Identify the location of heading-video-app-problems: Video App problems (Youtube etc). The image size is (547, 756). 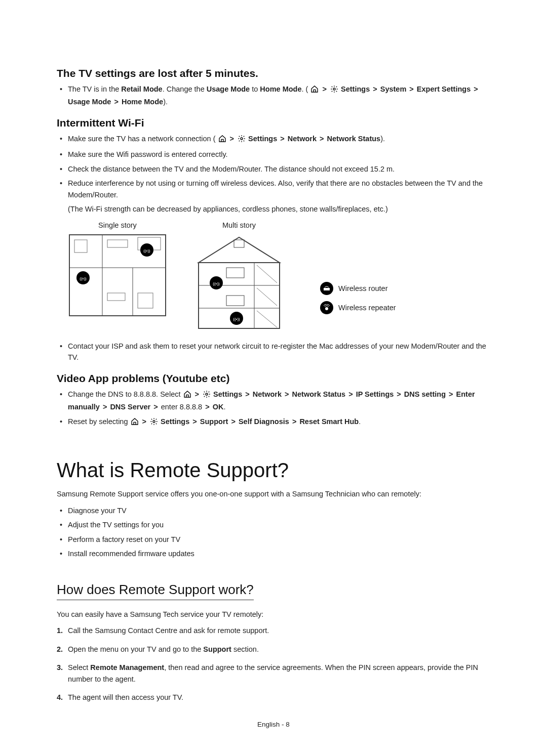
(274, 379).